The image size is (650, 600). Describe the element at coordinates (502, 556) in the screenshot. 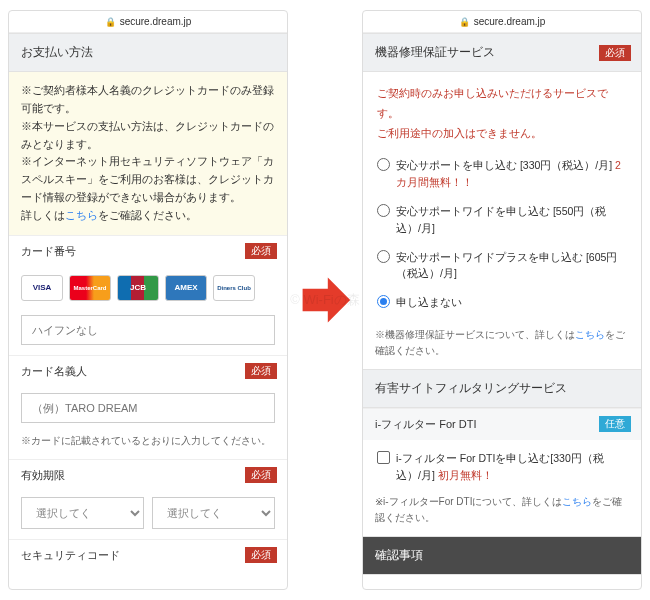

I see `confirmation-header: 確認事項` at that location.